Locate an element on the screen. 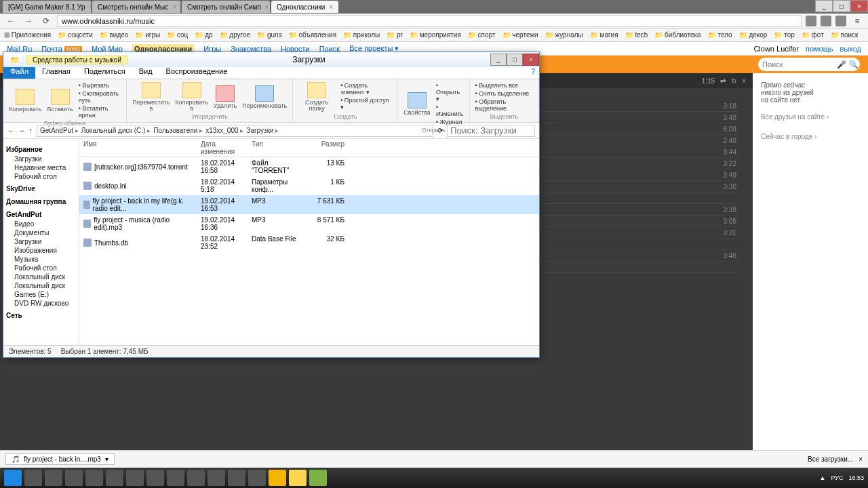 This screenshot has width=868, height=488. lang-indicator: РУС is located at coordinates (837, 478).